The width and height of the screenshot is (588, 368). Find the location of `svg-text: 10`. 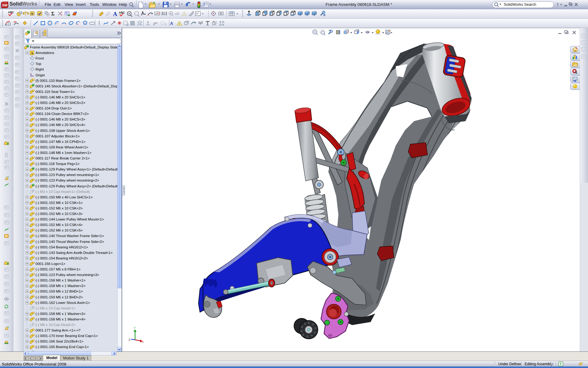

svg-text: 10 is located at coordinates (157, 13).